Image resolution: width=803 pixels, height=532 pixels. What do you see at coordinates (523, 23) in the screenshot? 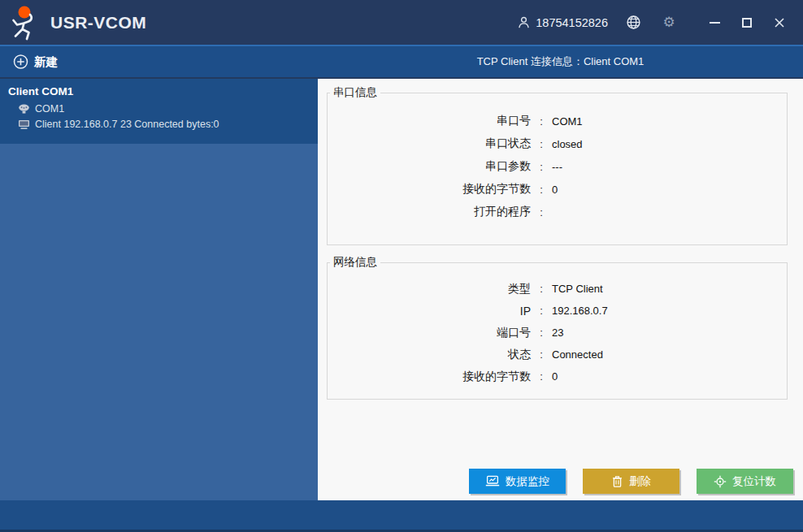
I see `user-icon` at bounding box center [523, 23].